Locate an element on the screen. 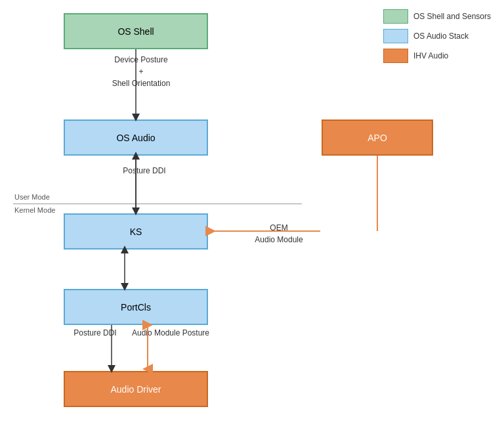 Image resolution: width=504 pixels, height=434 pixels. mode-divider is located at coordinates (158, 204).